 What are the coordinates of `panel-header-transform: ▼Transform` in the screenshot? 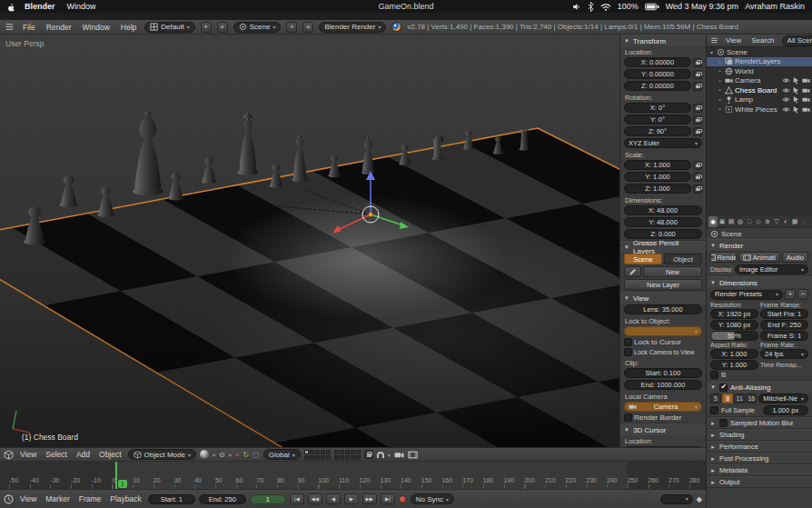 It's located at (663, 40).